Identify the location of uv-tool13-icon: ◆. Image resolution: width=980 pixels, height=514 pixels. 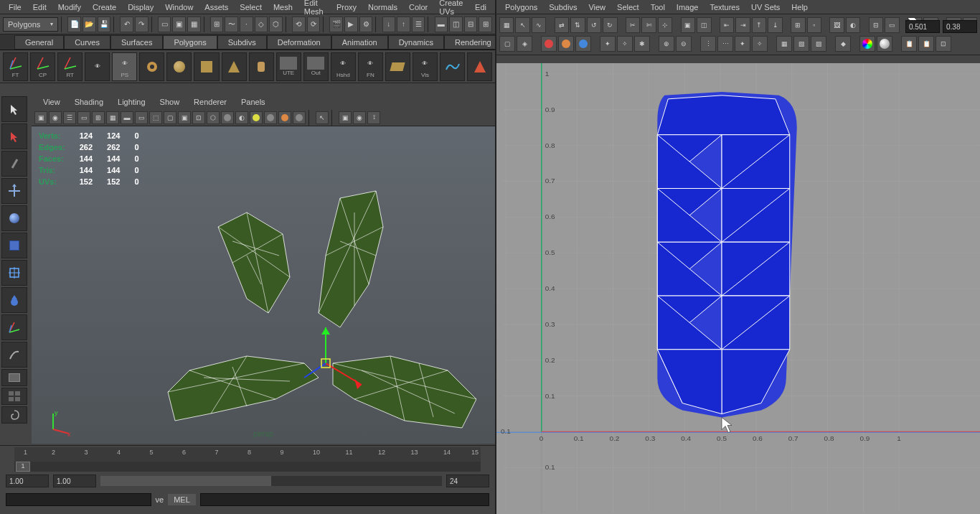
(843, 44).